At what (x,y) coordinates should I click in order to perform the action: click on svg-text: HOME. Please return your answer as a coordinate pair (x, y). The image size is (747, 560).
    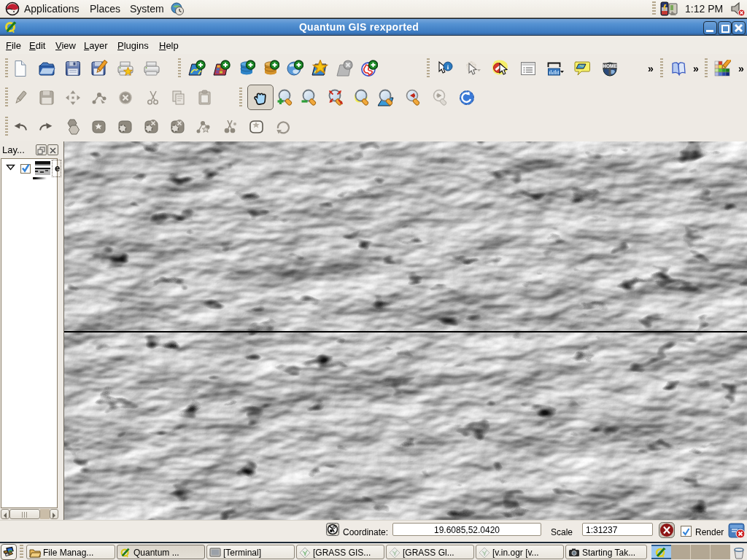
    Looking at the image, I should click on (610, 66).